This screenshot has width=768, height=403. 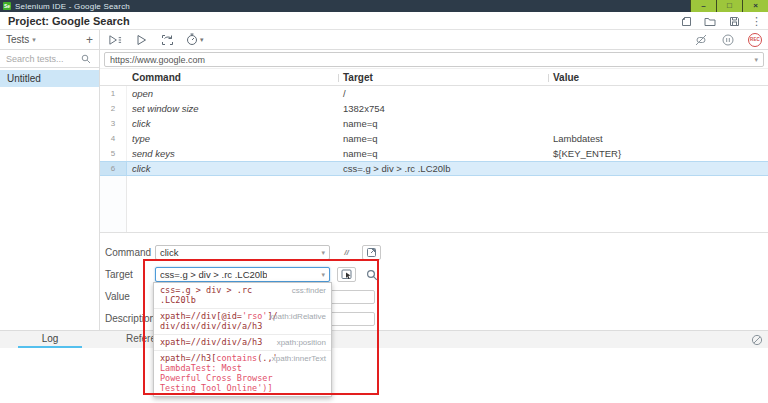 What do you see at coordinates (756, 21) in the screenshot?
I see `more-options-icon: ⋮` at bounding box center [756, 21].